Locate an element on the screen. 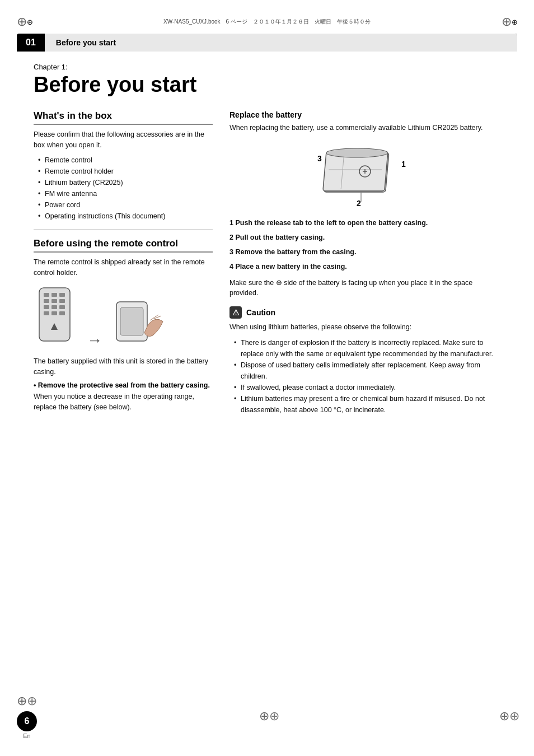 Image resolution: width=534 pixels, height=756 pixels. page-chapter-label: Chapter 1: is located at coordinates (267, 67).